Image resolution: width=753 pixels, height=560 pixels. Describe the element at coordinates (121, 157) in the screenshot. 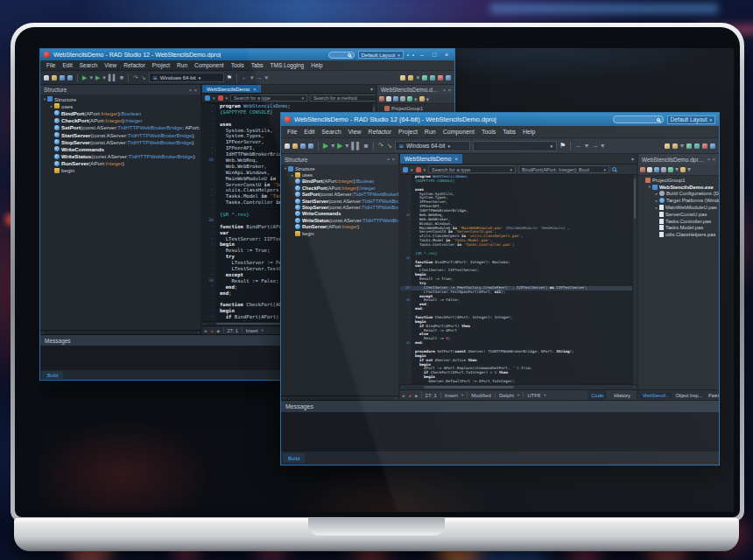

I see `tree-item: WriteStatus(const AServer: TIdHTTPWebBro…` at that location.